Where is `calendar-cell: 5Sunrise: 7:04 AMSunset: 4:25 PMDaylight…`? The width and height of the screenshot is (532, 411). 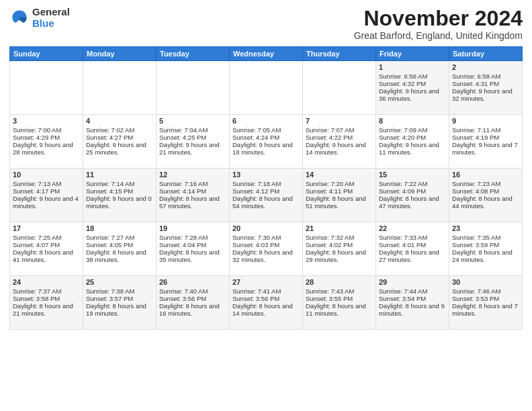
calendar-cell: 5Sunrise: 7:04 AMSunset: 4:25 PMDaylight… is located at coordinates (193, 142).